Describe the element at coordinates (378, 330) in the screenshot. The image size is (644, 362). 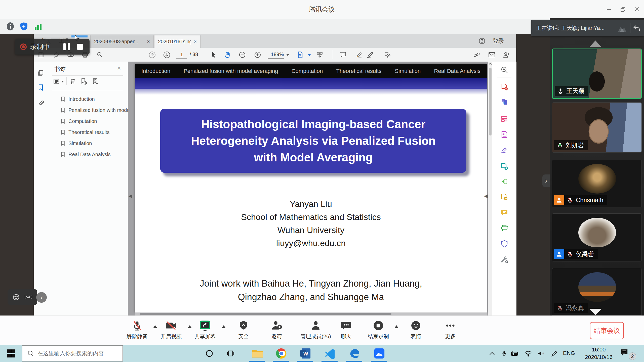
I see `stop-recording-button: 结束录制` at that location.